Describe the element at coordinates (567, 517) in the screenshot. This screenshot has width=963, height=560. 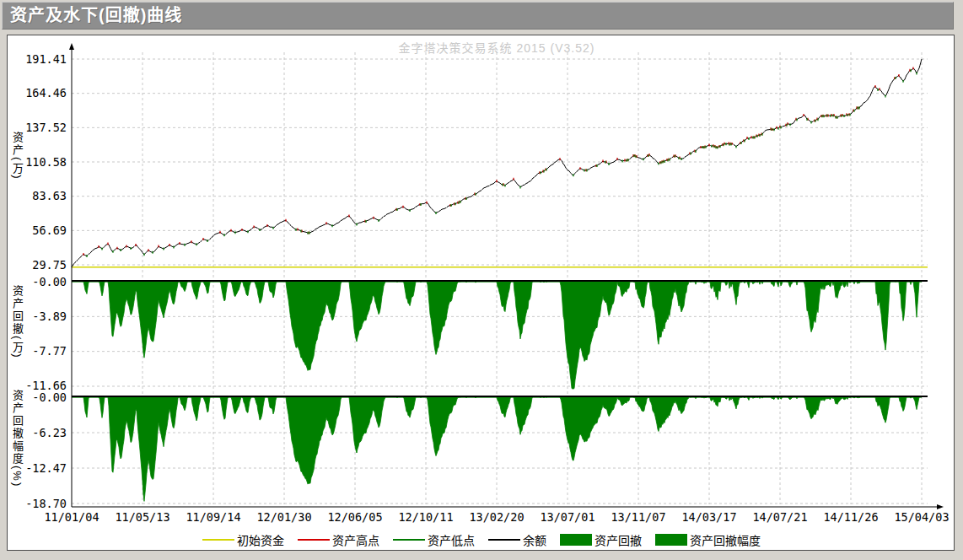
I see `x-tick-label: 13/07/01` at that location.